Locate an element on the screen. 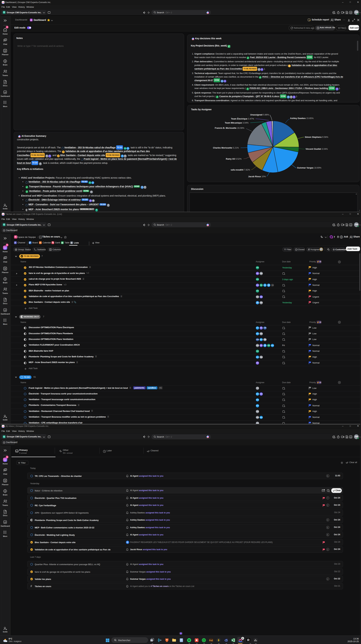 This screenshot has height=644, width=361. svg-text: Vincent Ouellet 3.04% is located at coordinates (317, 149).